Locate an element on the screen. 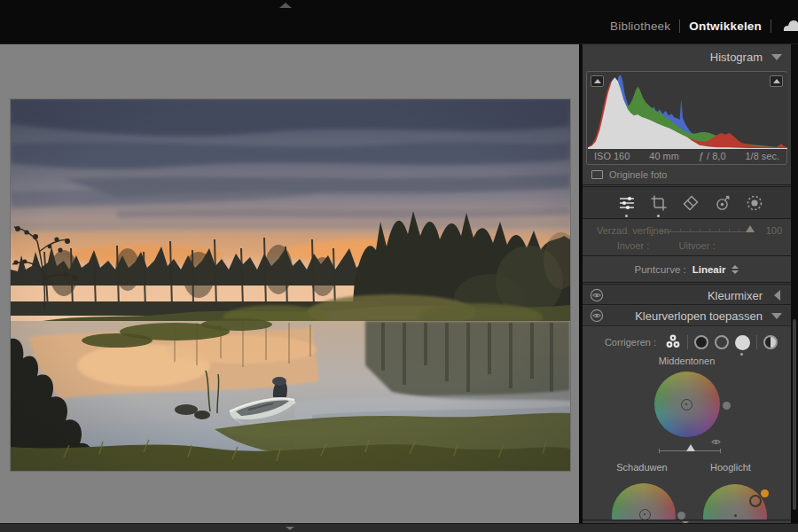  highlights-wheel-puck is located at coordinates (755, 501).